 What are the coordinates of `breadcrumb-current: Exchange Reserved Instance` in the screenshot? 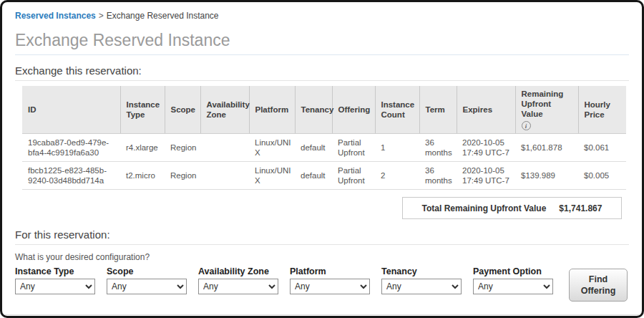 It's located at (163, 16).